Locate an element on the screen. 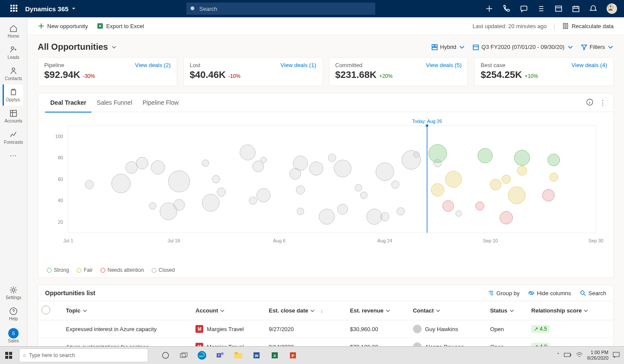 Image resolution: width=624 pixels, height=364 pixels. global-search: Search is located at coordinates (281, 9).